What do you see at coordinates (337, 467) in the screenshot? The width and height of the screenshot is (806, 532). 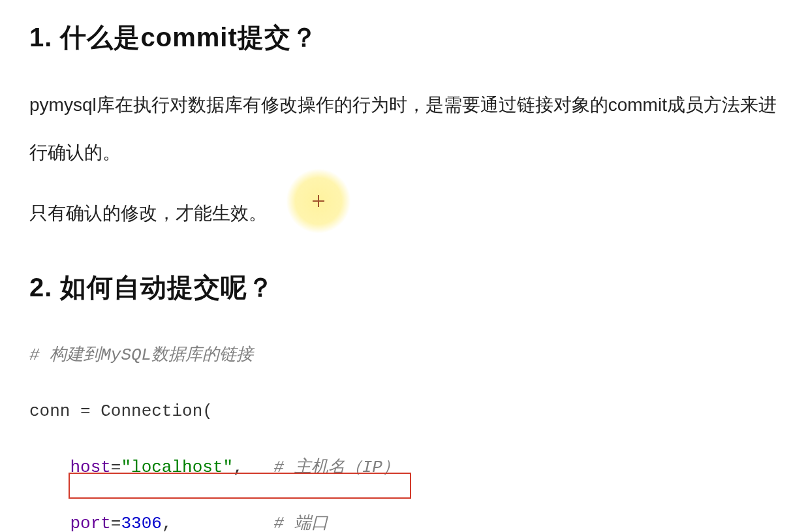 I see `code-comment-host: # 主机名（IP）` at bounding box center [337, 467].